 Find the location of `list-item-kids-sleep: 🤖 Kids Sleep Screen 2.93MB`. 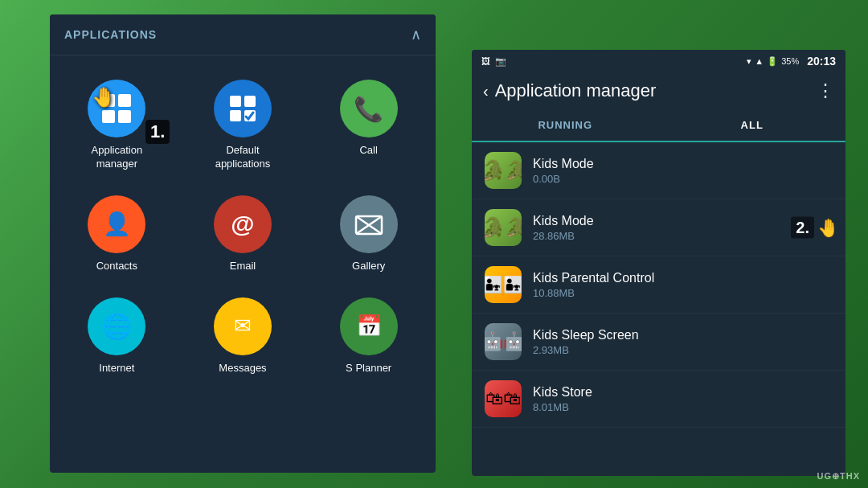

list-item-kids-sleep: 🤖 Kids Sleep Screen 2.93MB is located at coordinates (659, 342).